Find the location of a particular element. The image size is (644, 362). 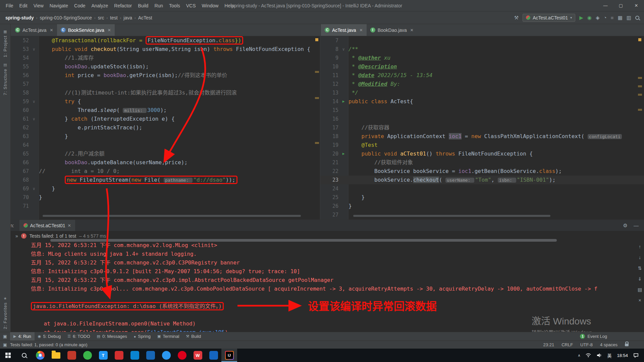

tool-window-tab-build: ⚒Build is located at coordinates (193, 337).